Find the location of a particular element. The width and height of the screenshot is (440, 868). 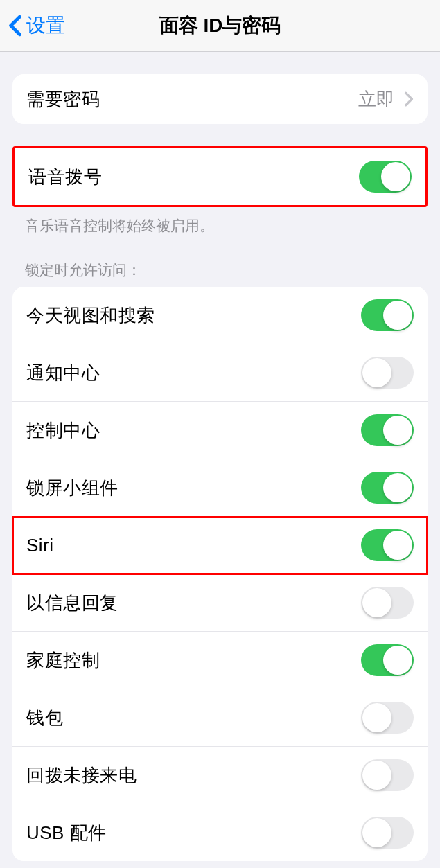

voice-dial-footer: 音乐语音控制将始终被启用。 is located at coordinates (220, 222).